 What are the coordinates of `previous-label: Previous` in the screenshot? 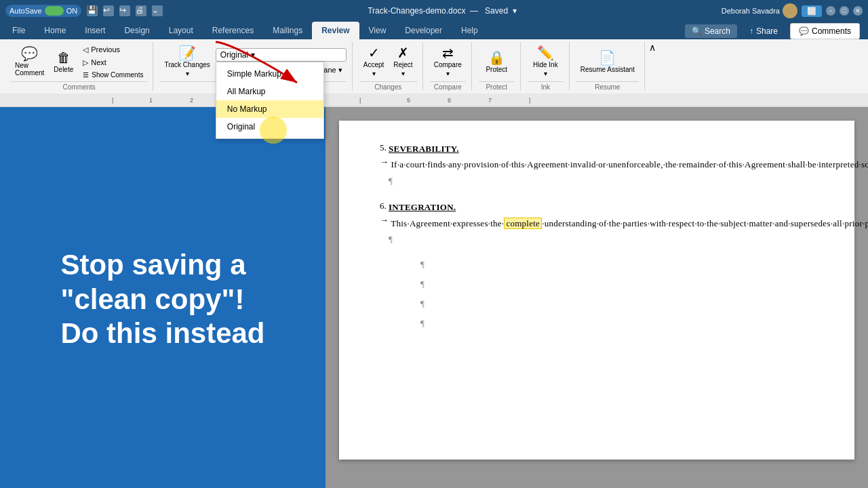 It's located at (106, 49).